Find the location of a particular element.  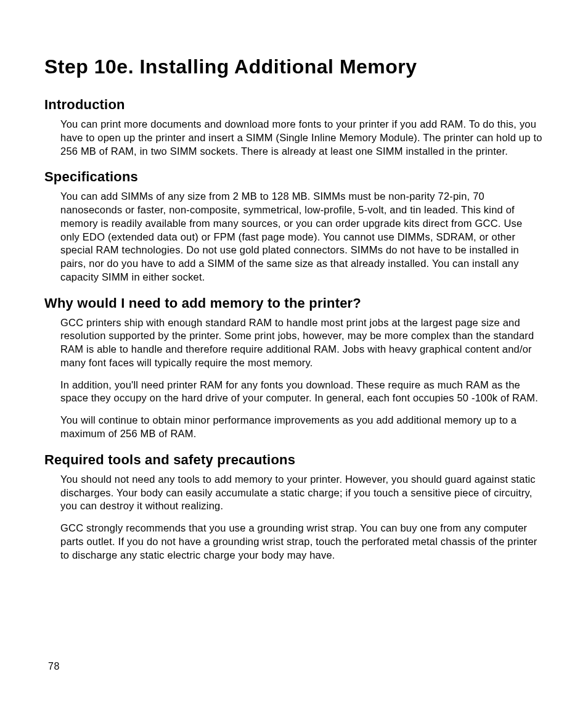

body-paragraph: You can add SIMMs of any size from 2 MB … is located at coordinates (302, 237).